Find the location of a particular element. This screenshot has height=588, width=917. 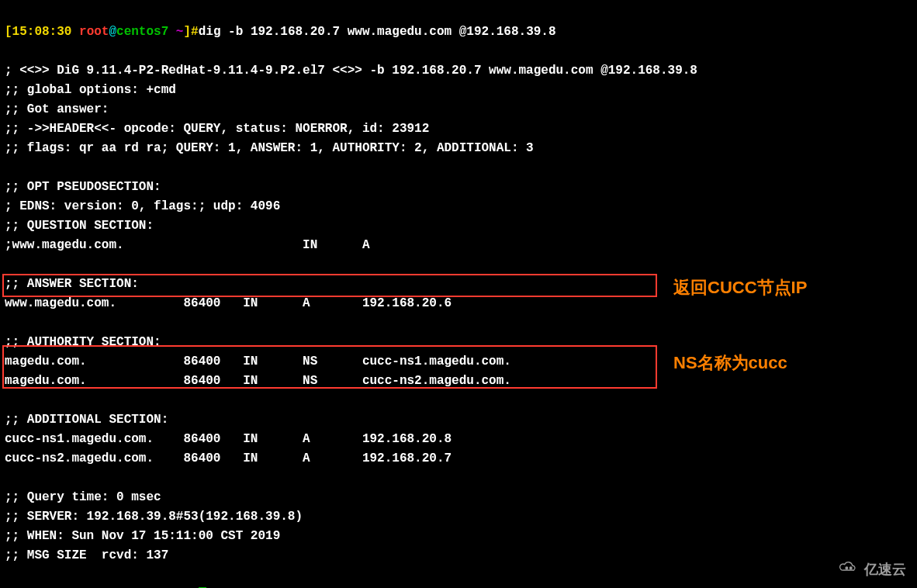

server-line: ;; SERVER: 192.168.39.8#53(192.168.39.8) is located at coordinates (154, 517).